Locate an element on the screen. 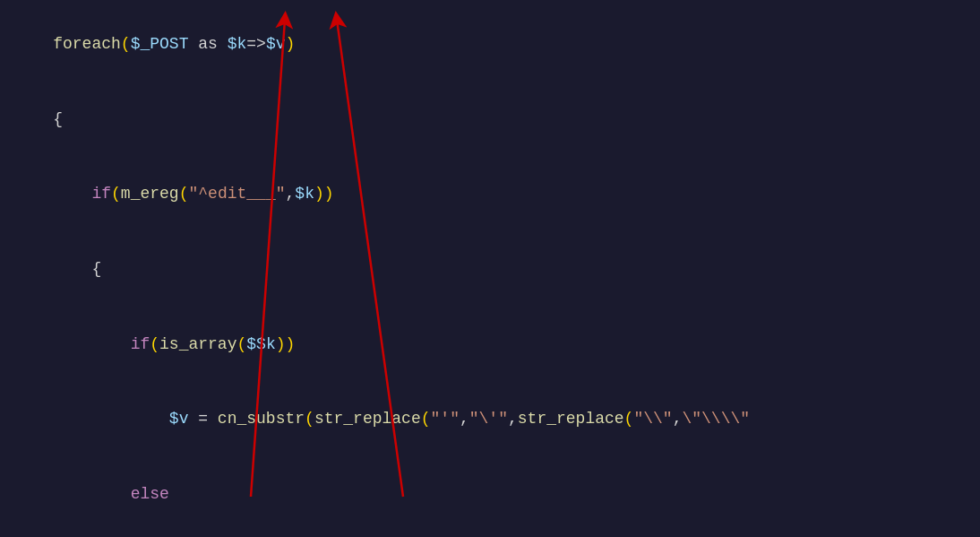 The height and width of the screenshot is (537, 980). code-line-8: $v = cn_substr(str_replace("'","\'",str_… is located at coordinates (490, 534).